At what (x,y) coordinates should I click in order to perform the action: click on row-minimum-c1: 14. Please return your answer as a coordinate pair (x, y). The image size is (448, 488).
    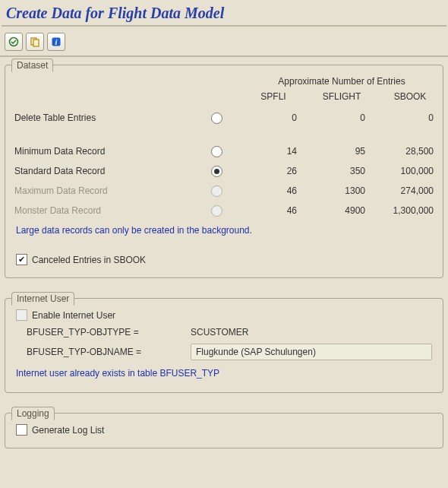
    Looking at the image, I should click on (273, 151).